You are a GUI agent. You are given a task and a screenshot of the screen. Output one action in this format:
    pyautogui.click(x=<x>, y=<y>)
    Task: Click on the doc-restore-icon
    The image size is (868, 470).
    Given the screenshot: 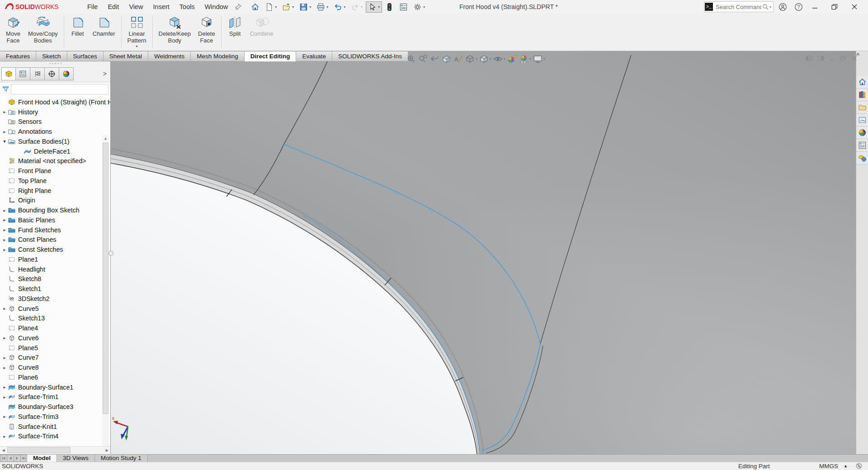 What is the action you would take?
    pyautogui.click(x=843, y=58)
    